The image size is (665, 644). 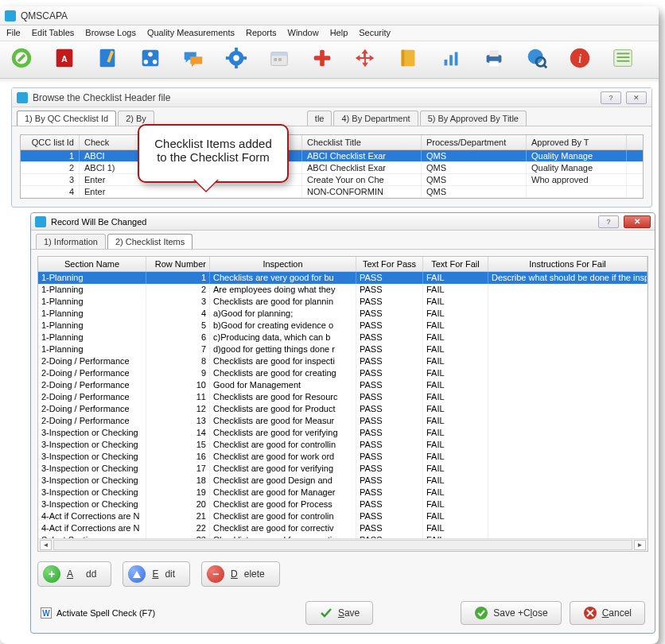 What do you see at coordinates (332, 169) in the screenshot?
I see `table-row: 2ABCI 1)ABCI Checklist ExarQMSQuality Ma…` at bounding box center [332, 169].